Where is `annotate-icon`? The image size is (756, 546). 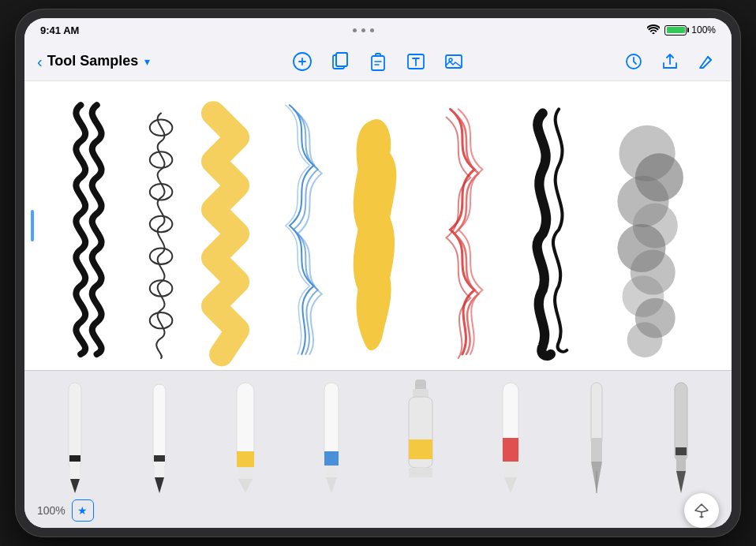
annotate-icon is located at coordinates (302, 62).